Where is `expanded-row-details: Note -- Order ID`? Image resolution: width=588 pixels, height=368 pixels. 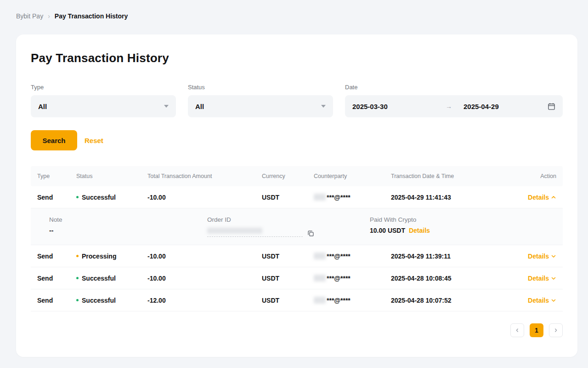
expanded-row-details: Note -- Order ID is located at coordinates (297, 227).